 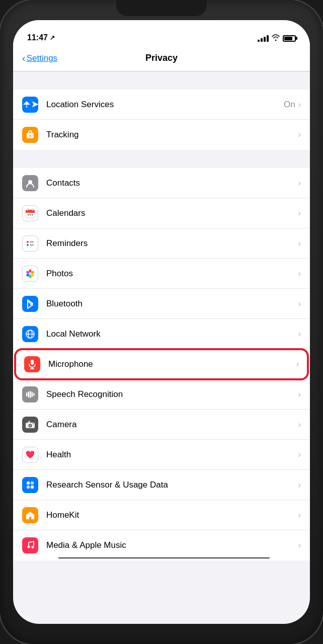 I want to click on settings-item-bluetooth: Bluetooth ›, so click(x=162, y=304).